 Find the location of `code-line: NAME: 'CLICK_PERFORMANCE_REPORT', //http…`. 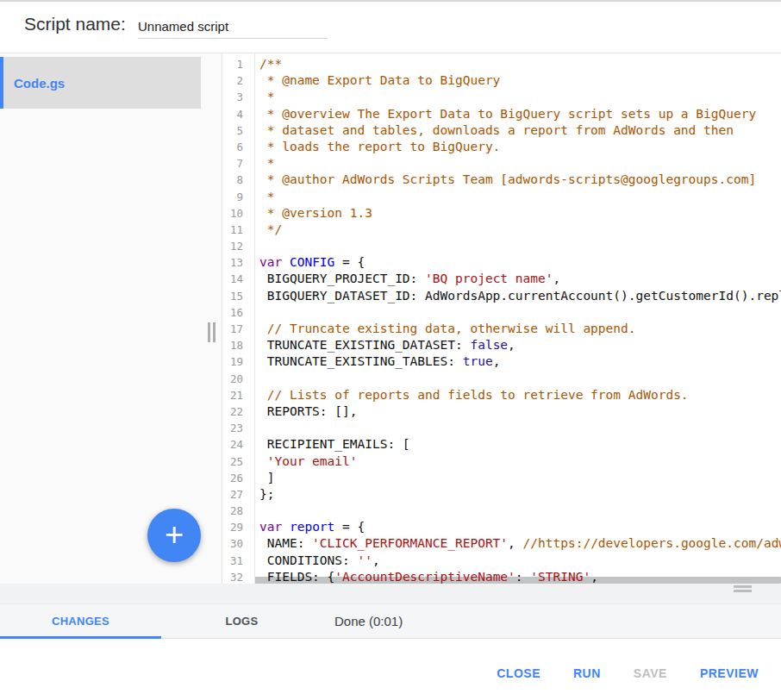

code-line: NAME: 'CLICK_PERFORMANCE_REPORT', //http… is located at coordinates (521, 543).